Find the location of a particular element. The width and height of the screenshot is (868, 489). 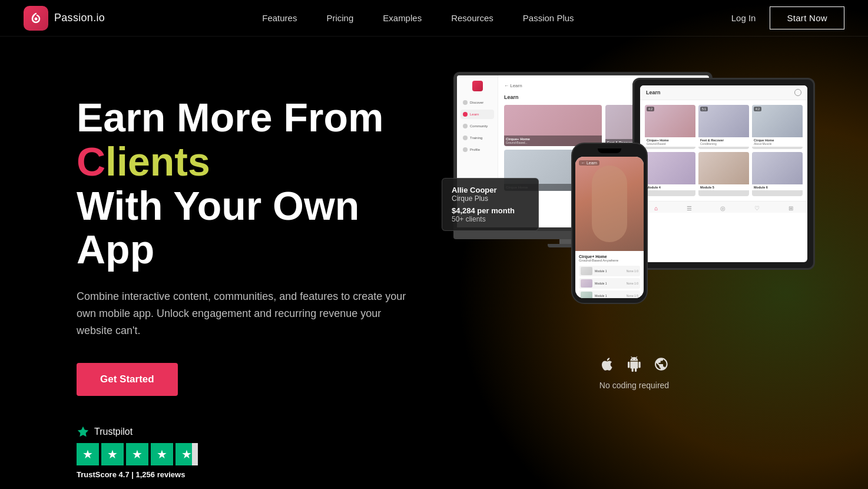

star-5: ★ is located at coordinates (187, 454).